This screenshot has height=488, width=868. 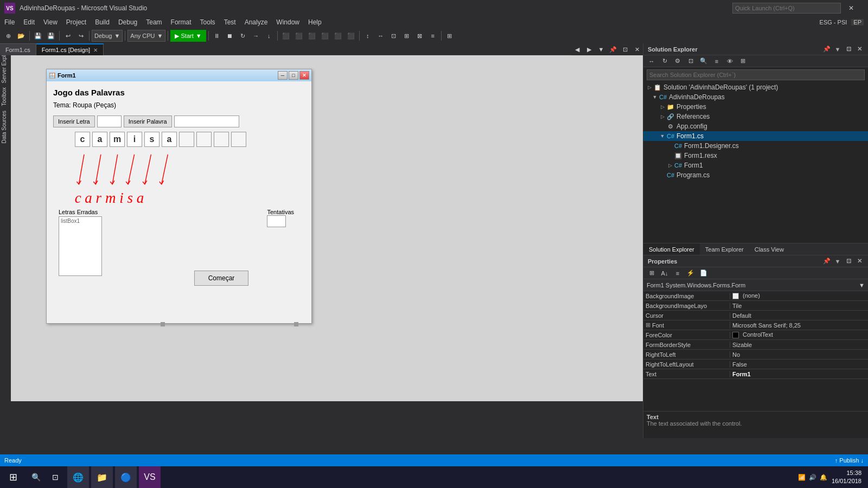 I want to click on se-find-btn: 🔍, so click(x=704, y=61).